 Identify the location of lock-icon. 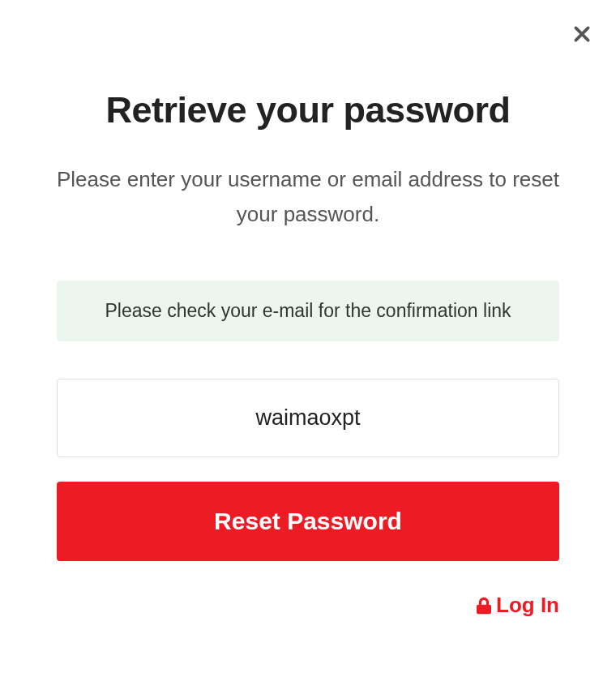
(484, 606).